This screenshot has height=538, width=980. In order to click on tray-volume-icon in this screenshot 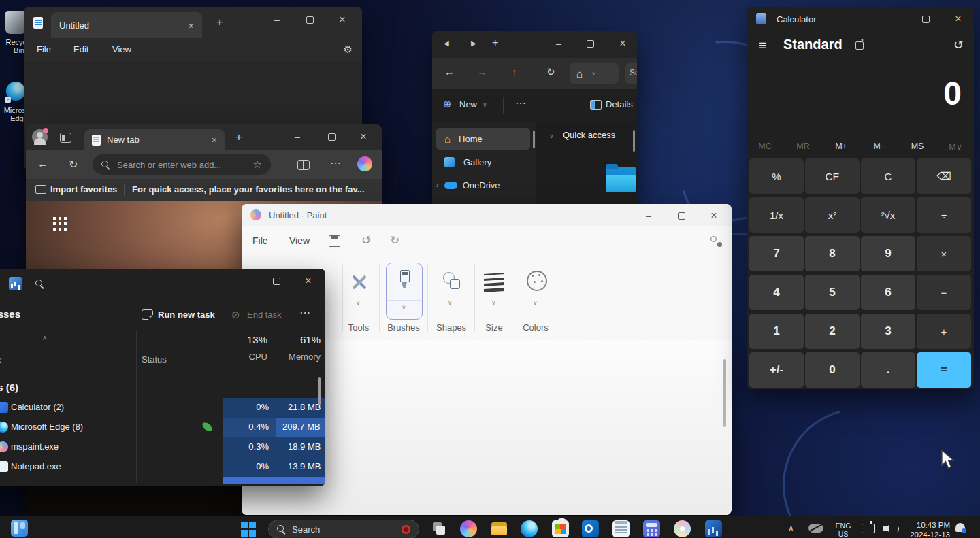, I will do `click(891, 528)`.